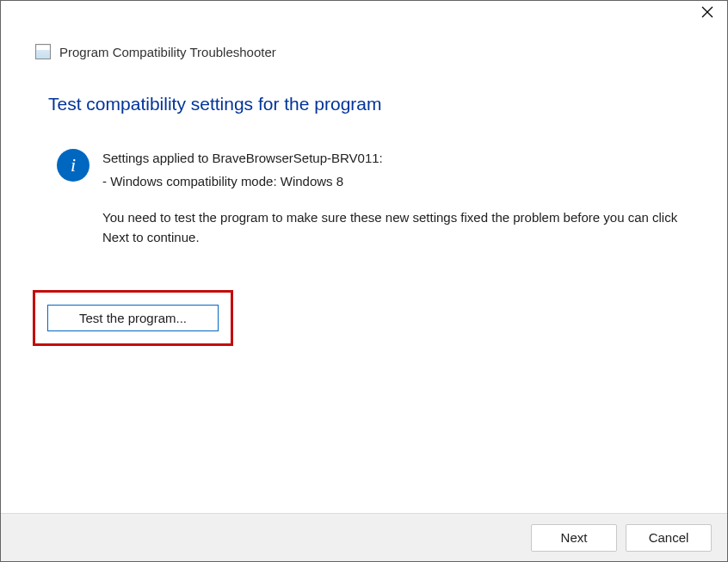 This screenshot has height=562, width=728. I want to click on troubleshooter-icon, so click(43, 52).